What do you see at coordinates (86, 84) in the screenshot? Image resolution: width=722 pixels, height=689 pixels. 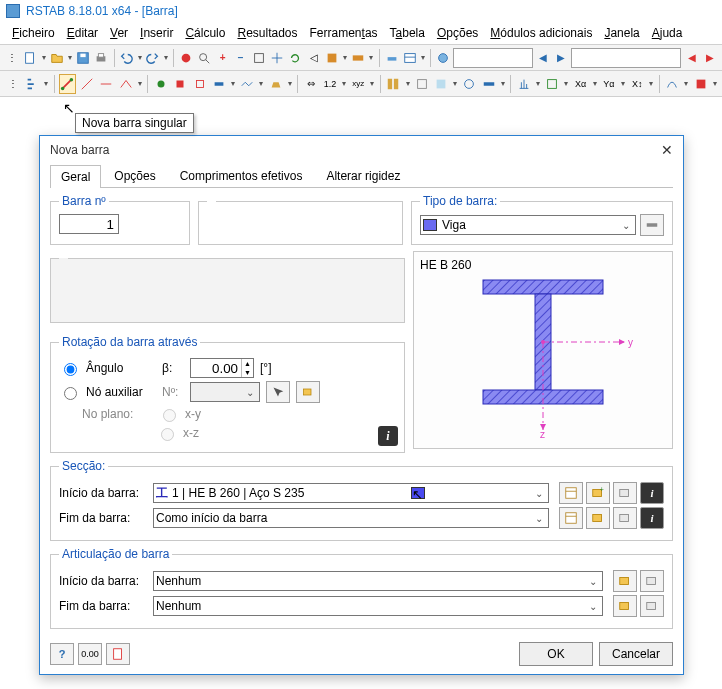 I see `tool-b1-icon` at bounding box center [86, 84].